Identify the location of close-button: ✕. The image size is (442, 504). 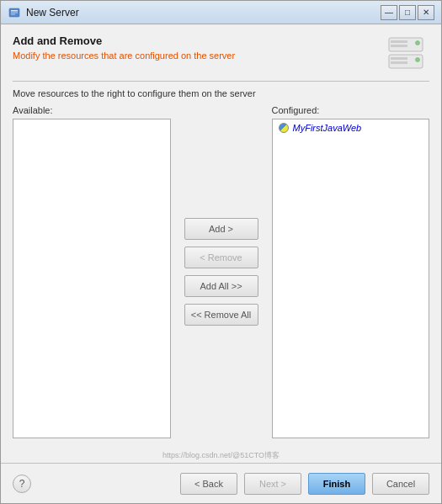
(426, 13).